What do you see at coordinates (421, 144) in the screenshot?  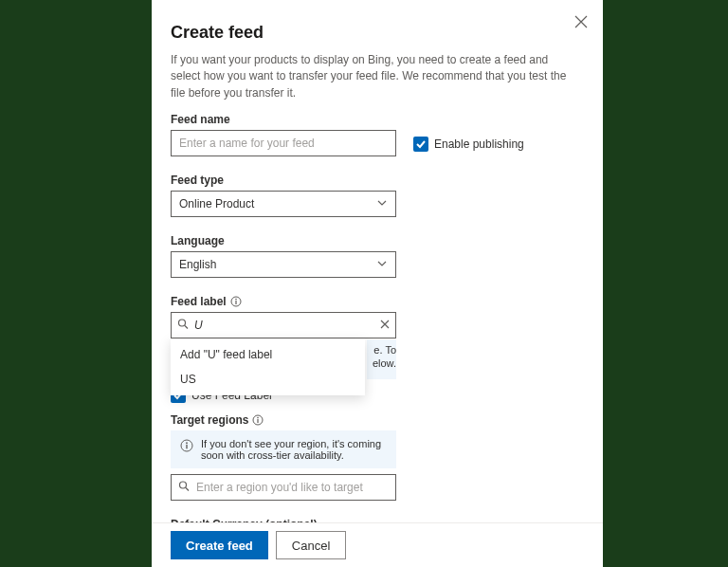 I see `checkmark-icon` at bounding box center [421, 144].